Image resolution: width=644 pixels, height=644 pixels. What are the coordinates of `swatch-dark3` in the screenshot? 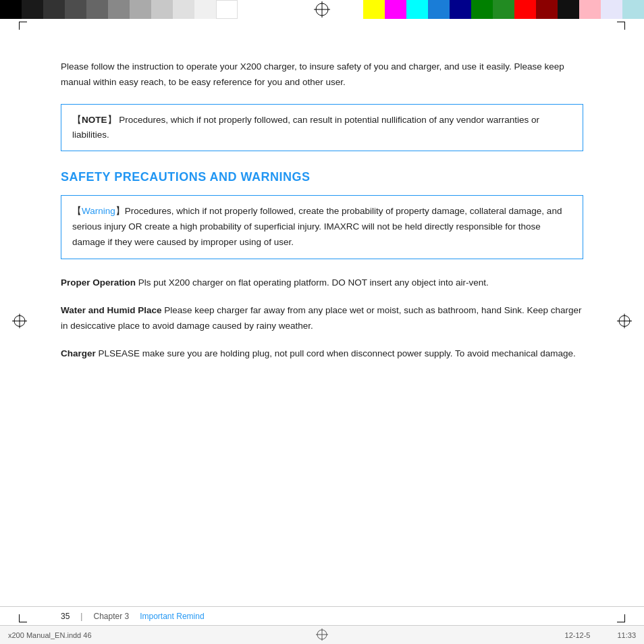 It's located at (76, 9).